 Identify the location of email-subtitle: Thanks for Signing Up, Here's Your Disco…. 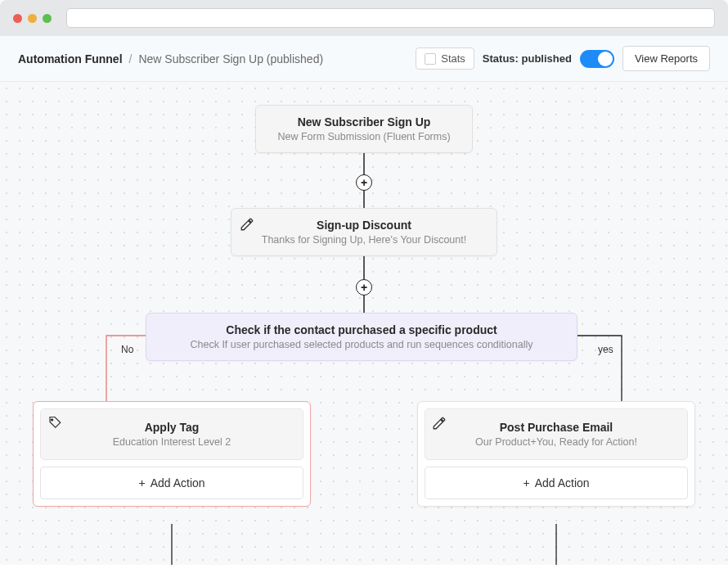
(364, 240).